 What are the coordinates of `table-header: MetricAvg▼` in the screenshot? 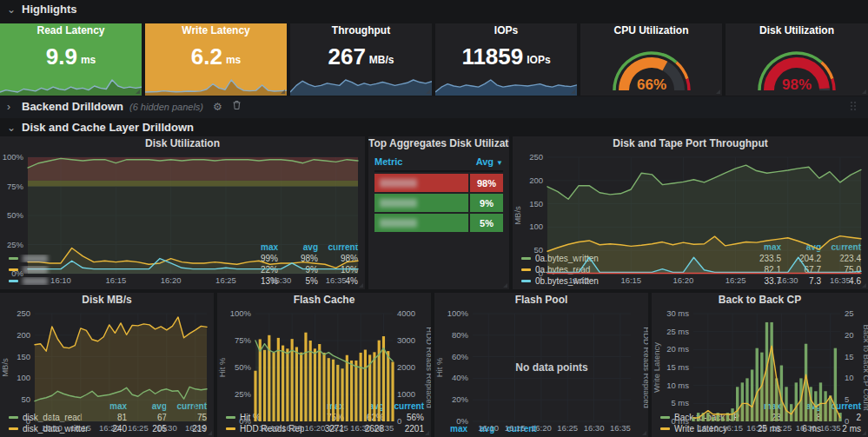 It's located at (439, 162).